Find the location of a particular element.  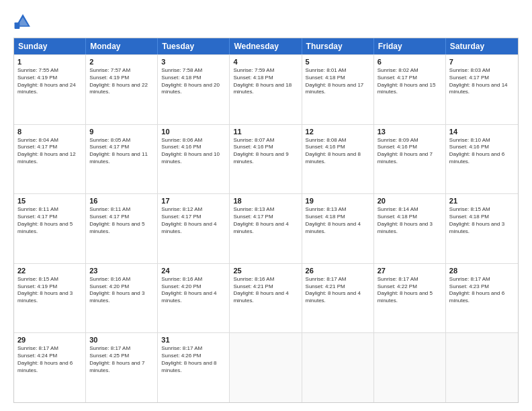

cell-info: Sunrise: 8:02 AM Sunset: 4:17 PM Dayligh… is located at coordinates (410, 82).